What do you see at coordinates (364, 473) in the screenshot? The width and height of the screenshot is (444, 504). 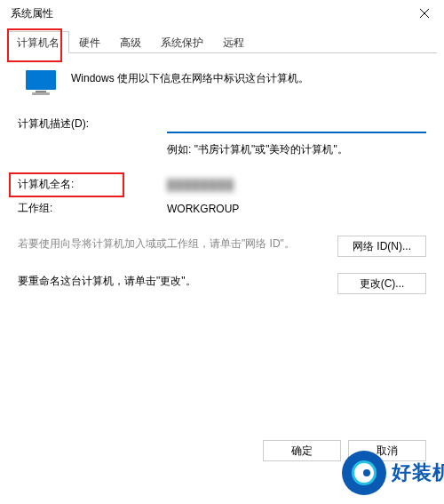 I see `watermark-logo-icon` at bounding box center [364, 473].